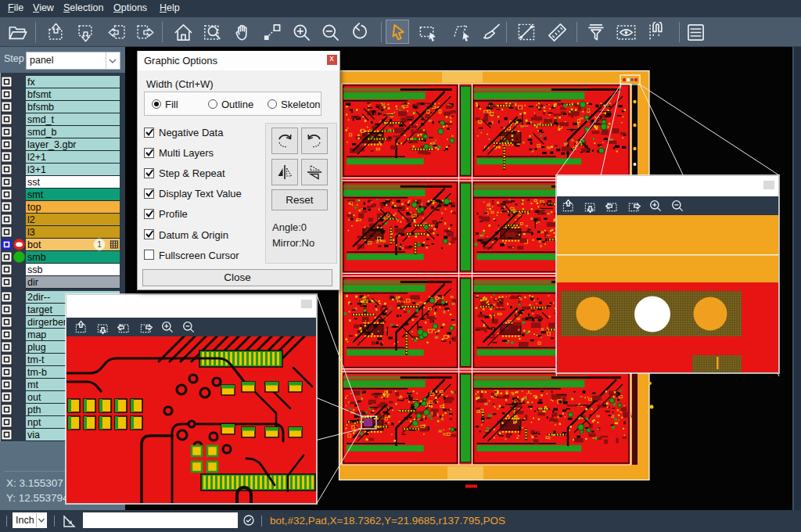 This screenshot has height=532, width=801. What do you see at coordinates (31, 82) in the screenshot?
I see `svg-text: fx` at bounding box center [31, 82].